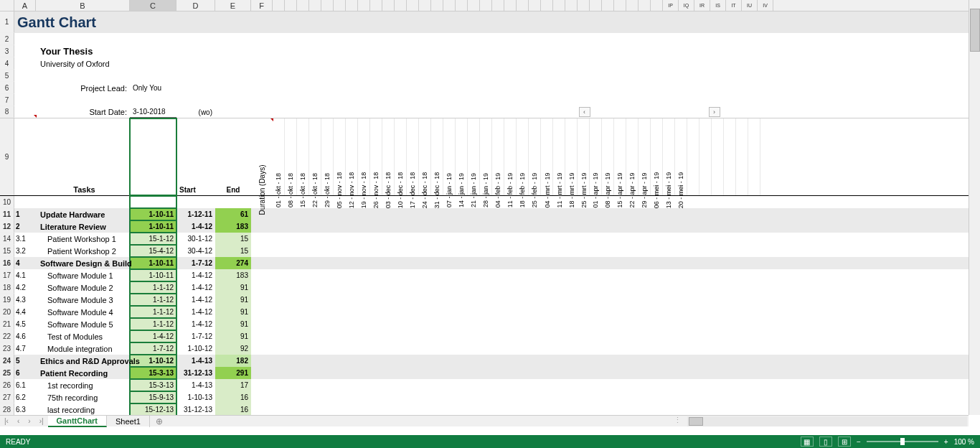 Image resolution: width=980 pixels, height=448 pixels. What do you see at coordinates (964, 442) in the screenshot?
I see `zoom-level: 100 %` at bounding box center [964, 442].